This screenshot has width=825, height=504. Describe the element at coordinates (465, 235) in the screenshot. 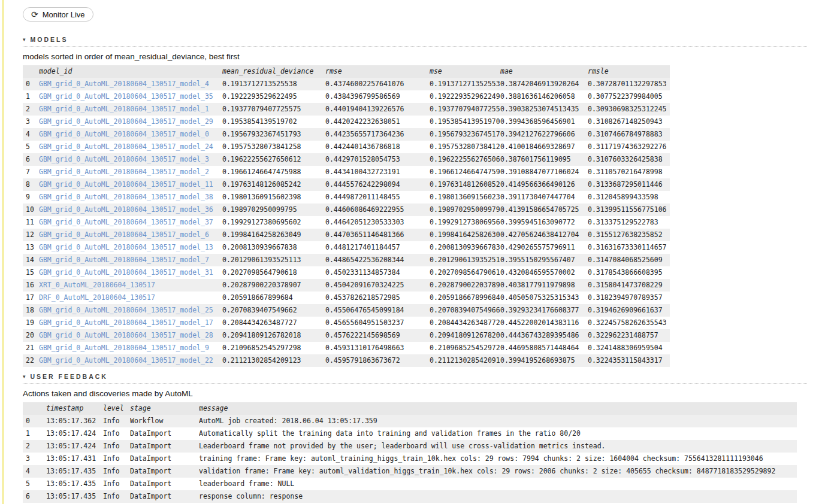

I see `cell-mse: 0.19984164258263049` at that location.